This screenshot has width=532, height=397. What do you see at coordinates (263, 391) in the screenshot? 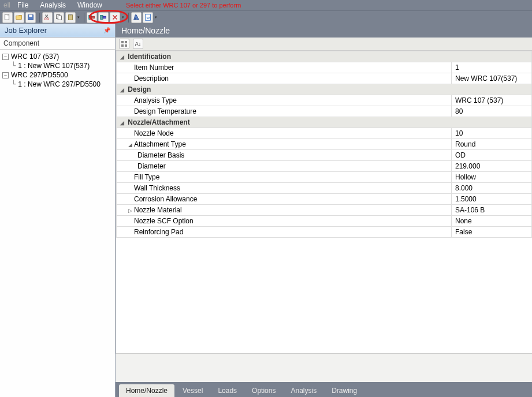
I see `tab-options: Options` at bounding box center [263, 391].